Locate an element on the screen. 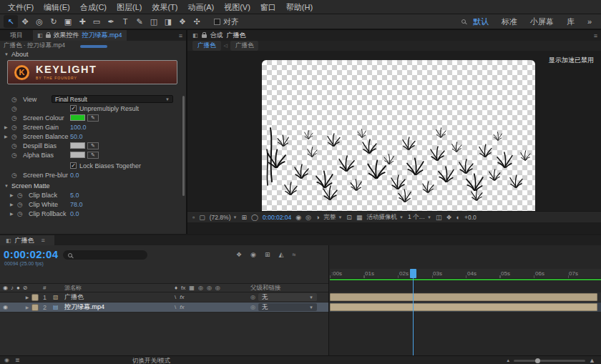  zoom-in-mountain-icon: ▲ is located at coordinates (592, 360).